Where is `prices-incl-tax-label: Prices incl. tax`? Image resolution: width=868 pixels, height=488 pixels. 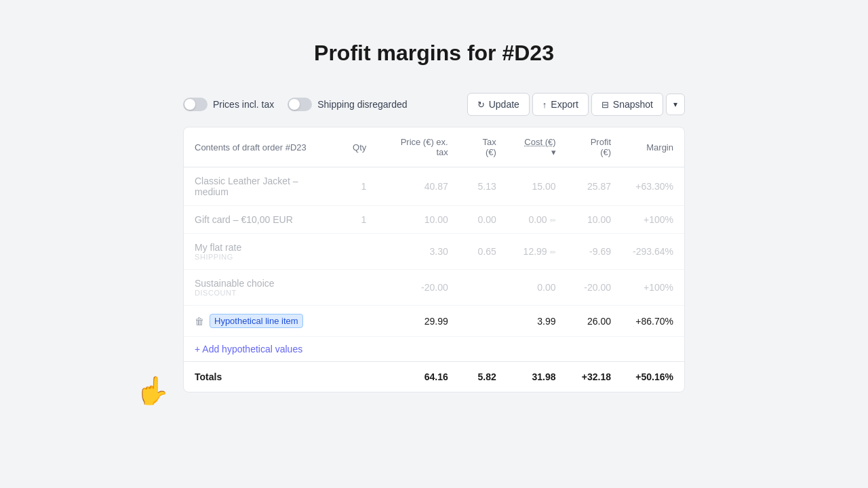
prices-incl-tax-label: Prices incl. tax is located at coordinates (243, 104).